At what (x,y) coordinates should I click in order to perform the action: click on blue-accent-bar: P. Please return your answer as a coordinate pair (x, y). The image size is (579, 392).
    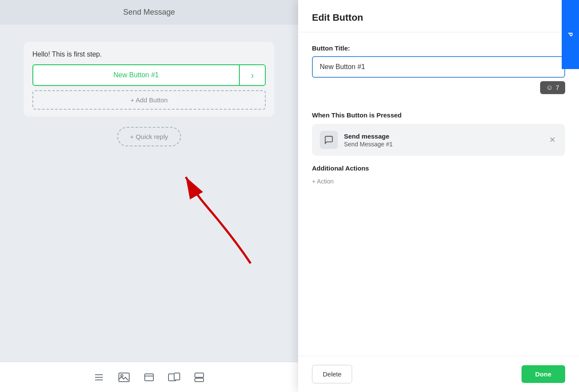
    Looking at the image, I should click on (570, 35).